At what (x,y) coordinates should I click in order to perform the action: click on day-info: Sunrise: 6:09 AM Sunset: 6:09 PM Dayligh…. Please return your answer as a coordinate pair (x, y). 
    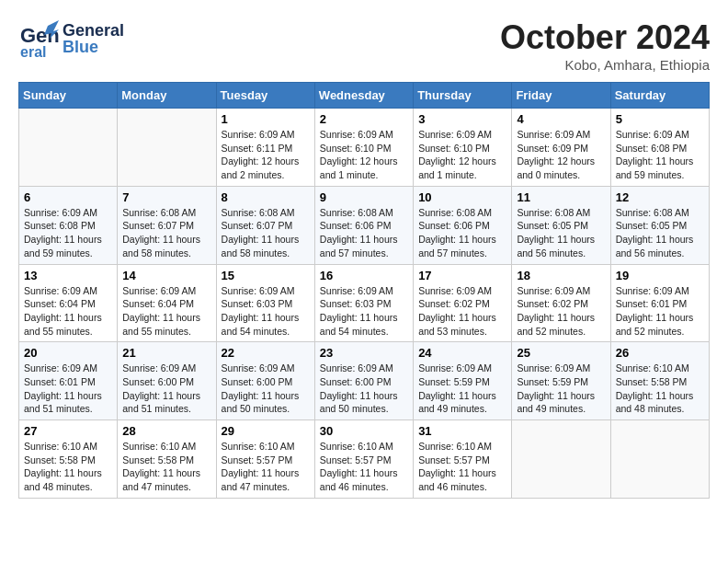
    Looking at the image, I should click on (561, 155).